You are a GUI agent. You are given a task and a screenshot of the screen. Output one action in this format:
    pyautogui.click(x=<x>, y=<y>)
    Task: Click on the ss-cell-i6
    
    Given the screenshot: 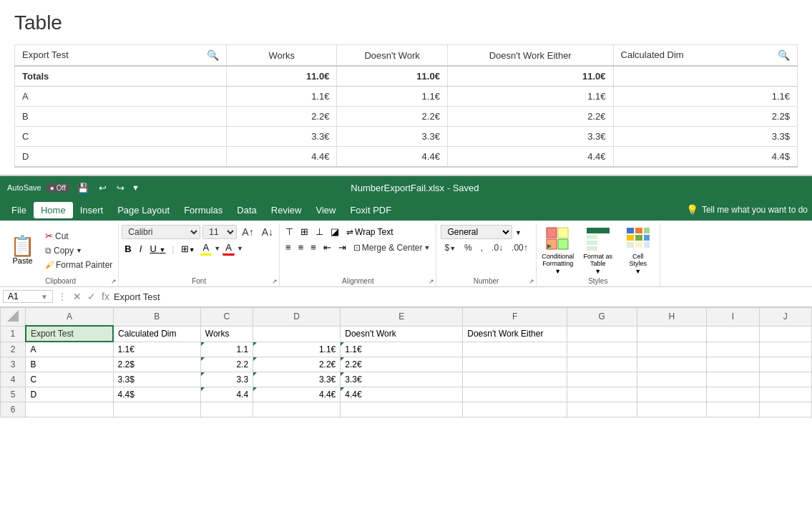 What is the action you would take?
    pyautogui.click(x=733, y=410)
    